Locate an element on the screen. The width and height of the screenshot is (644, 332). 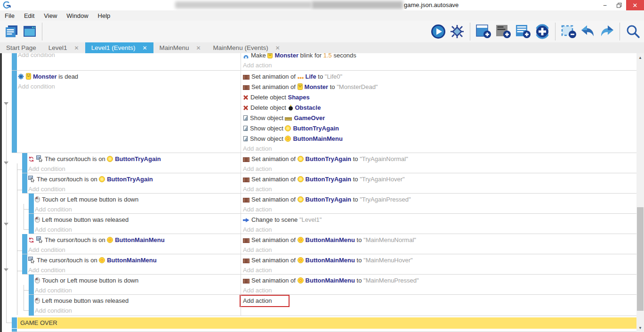
search-icon is located at coordinates (633, 32).